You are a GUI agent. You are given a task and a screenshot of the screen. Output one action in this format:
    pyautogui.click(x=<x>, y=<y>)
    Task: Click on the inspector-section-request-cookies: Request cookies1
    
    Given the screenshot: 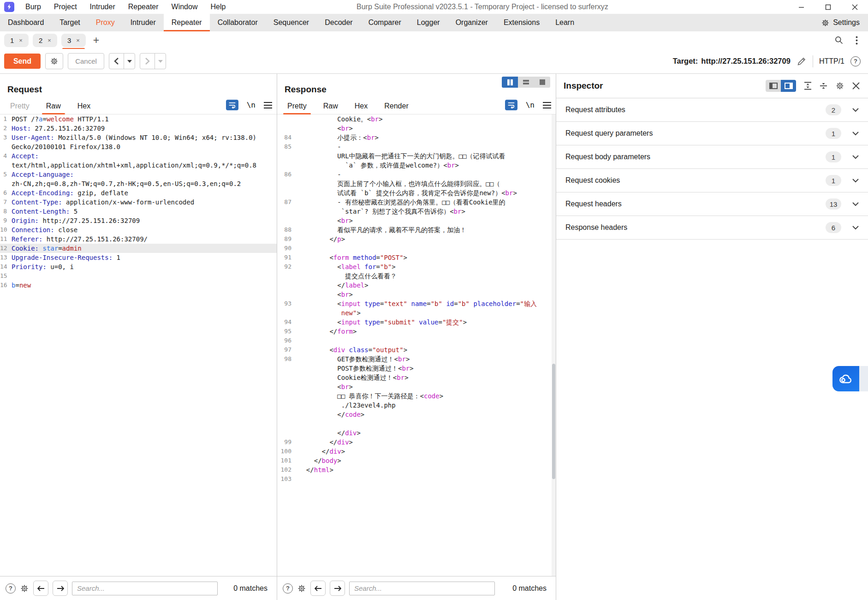 What is the action you would take?
    pyautogui.click(x=712, y=181)
    